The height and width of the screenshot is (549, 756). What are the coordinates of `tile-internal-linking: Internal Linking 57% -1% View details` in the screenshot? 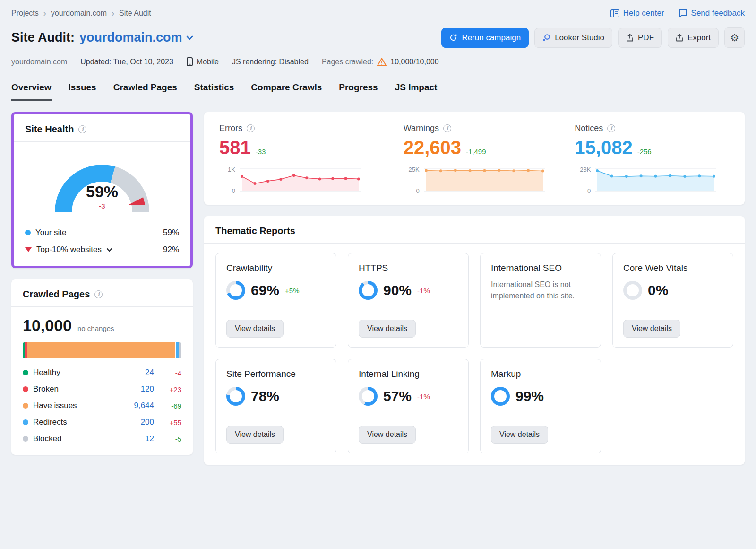 It's located at (408, 406).